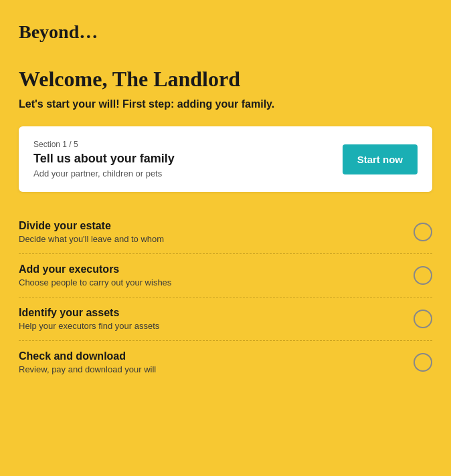 This screenshot has width=451, height=476. What do you see at coordinates (212, 282) in the screenshot?
I see `checklist-item-desc: Choose people to carry out your wishes` at bounding box center [212, 282].